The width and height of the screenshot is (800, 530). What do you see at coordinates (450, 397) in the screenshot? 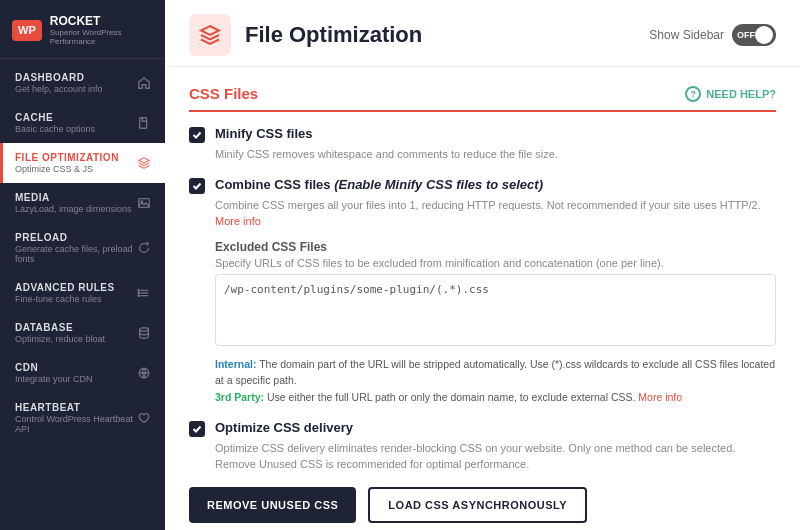
I see `3rd-party-info: Use either the full URL path or only the…` at bounding box center [450, 397].